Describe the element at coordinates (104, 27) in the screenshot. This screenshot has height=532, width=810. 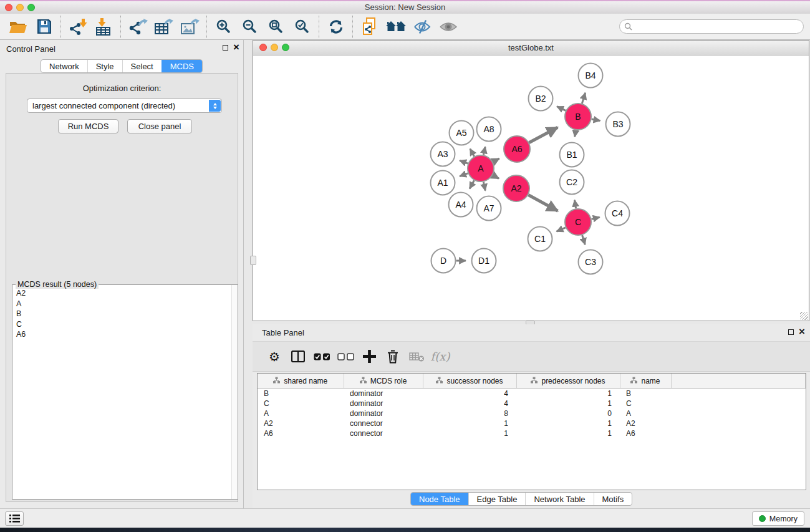
I see `import-table-icon` at that location.